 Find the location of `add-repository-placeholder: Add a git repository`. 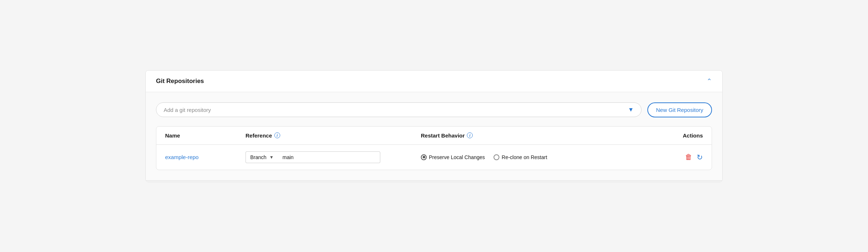

add-repository-placeholder: Add a git repository is located at coordinates (396, 110).